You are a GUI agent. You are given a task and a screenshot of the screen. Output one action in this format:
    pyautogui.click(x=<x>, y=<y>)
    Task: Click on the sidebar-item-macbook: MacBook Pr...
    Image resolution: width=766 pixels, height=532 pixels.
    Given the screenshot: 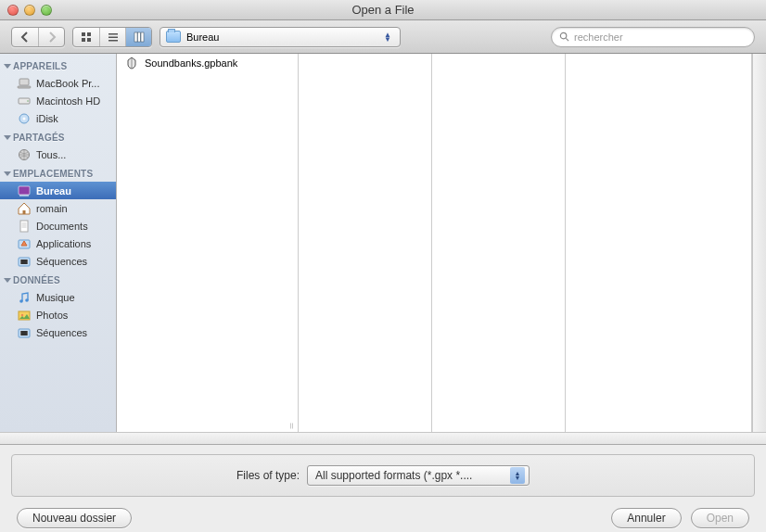 What is the action you would take?
    pyautogui.click(x=57, y=83)
    